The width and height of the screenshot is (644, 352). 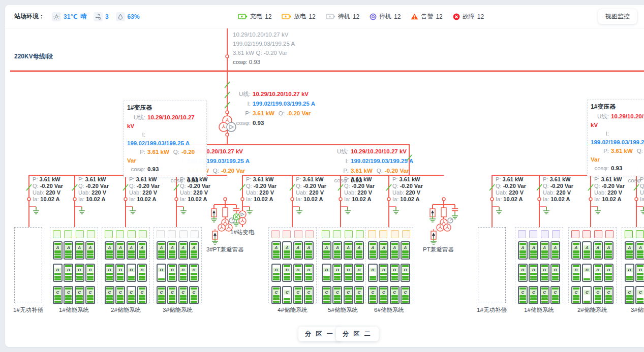 I want to click on status-badge-charge: 充电12, so click(x=255, y=16).